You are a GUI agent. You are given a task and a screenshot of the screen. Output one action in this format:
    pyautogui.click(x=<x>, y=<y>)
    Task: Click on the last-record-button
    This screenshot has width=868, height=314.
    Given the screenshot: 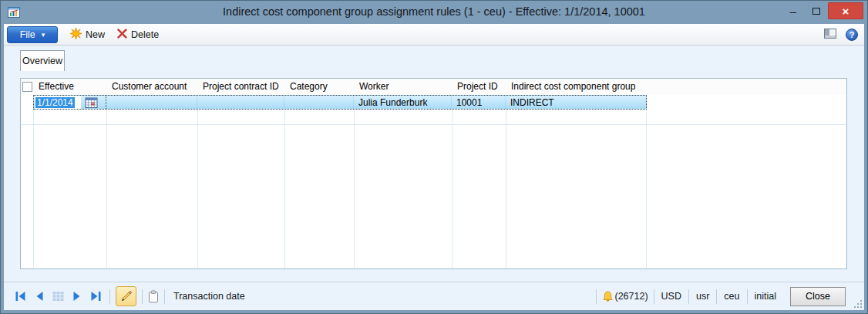 What is the action you would take?
    pyautogui.click(x=95, y=296)
    